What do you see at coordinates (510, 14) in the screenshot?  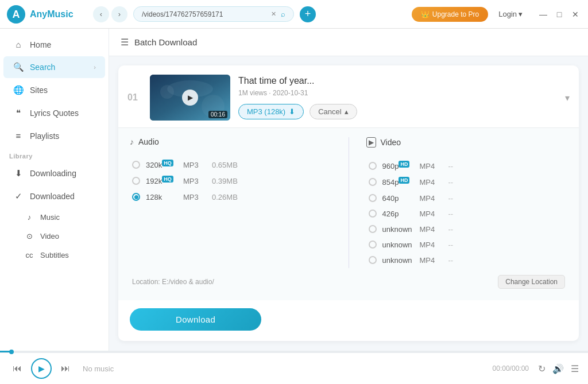 I see `login-button: Login ▾` at bounding box center [510, 14].